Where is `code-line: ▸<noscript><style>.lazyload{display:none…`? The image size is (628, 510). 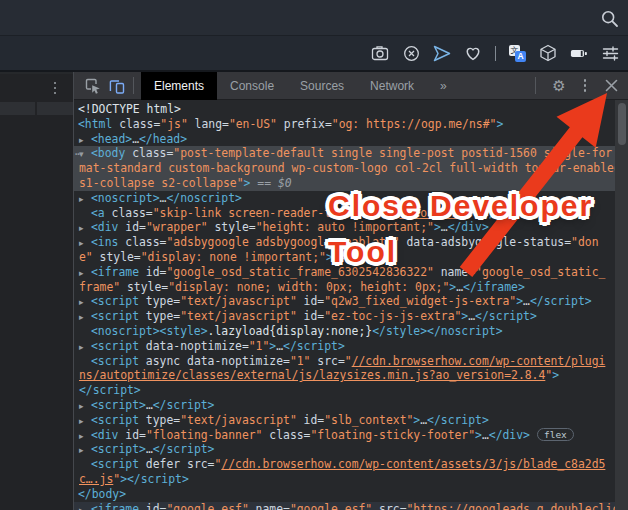 code-line: ▸<noscript><style>.lazyload{display:none… is located at coordinates (344, 332).